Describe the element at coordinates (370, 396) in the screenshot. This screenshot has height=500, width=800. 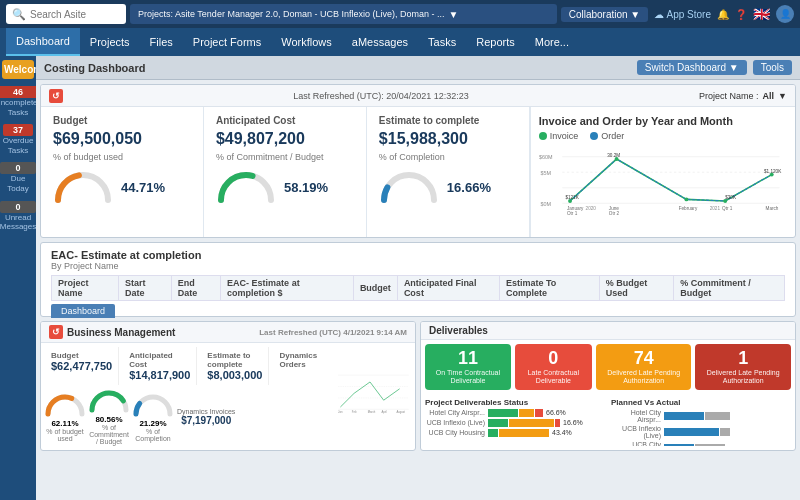
I see `bm-mini-chart: Jan Feb March April August` at that location.